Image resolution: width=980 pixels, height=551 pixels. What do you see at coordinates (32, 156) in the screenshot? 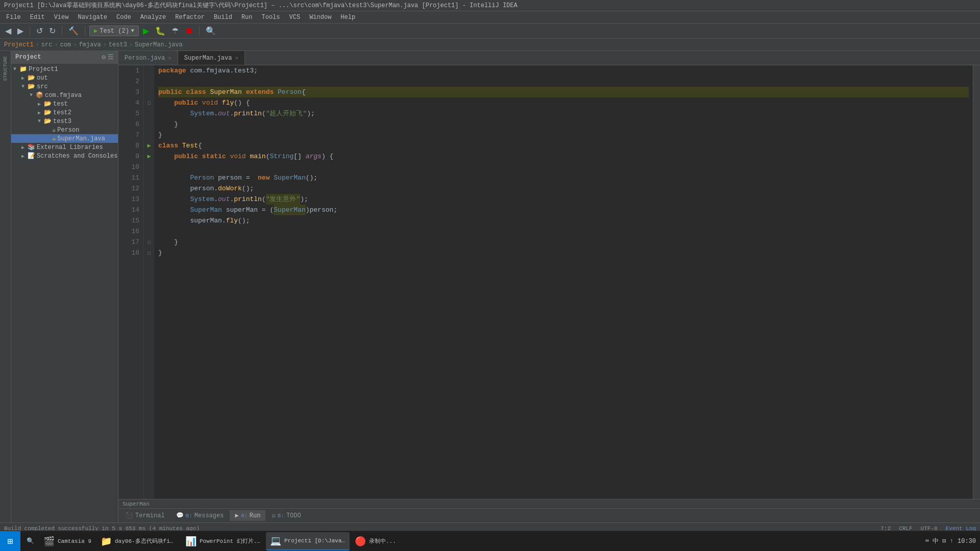
I see `scratch-icon: 📝` at bounding box center [32, 156].